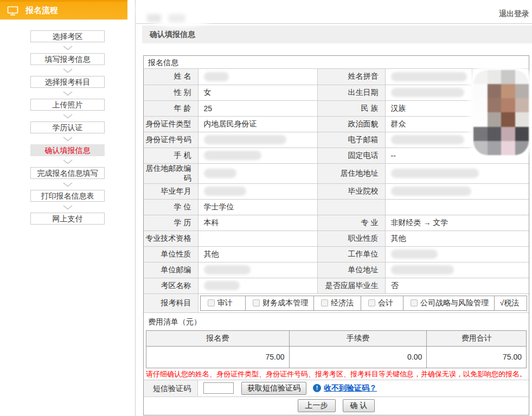  Describe the element at coordinates (510, 303) in the screenshot. I see `subject-6: √税法` at that location.